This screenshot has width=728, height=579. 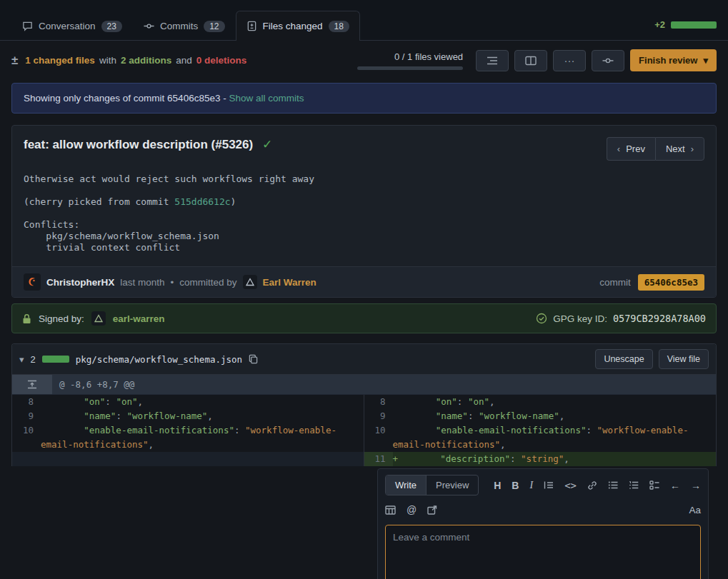 I want to click on committer-avatar, so click(x=250, y=282).